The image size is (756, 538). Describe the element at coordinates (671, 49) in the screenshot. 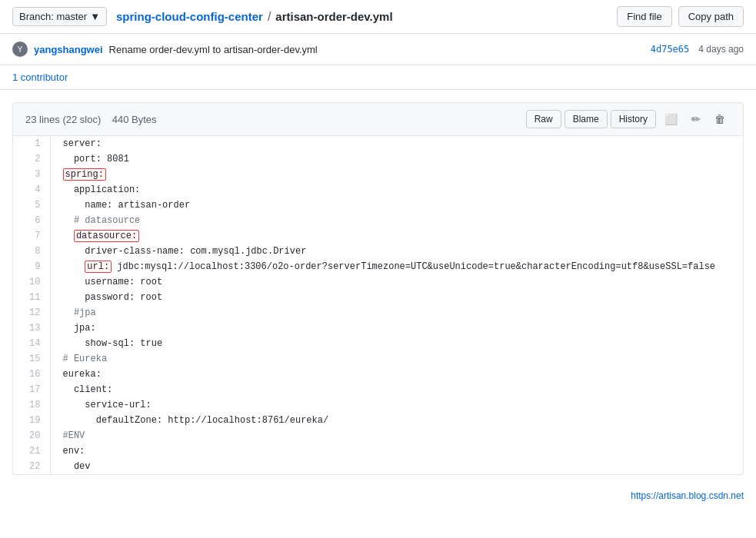

I see `commit-hash: 4d75e65` at that location.